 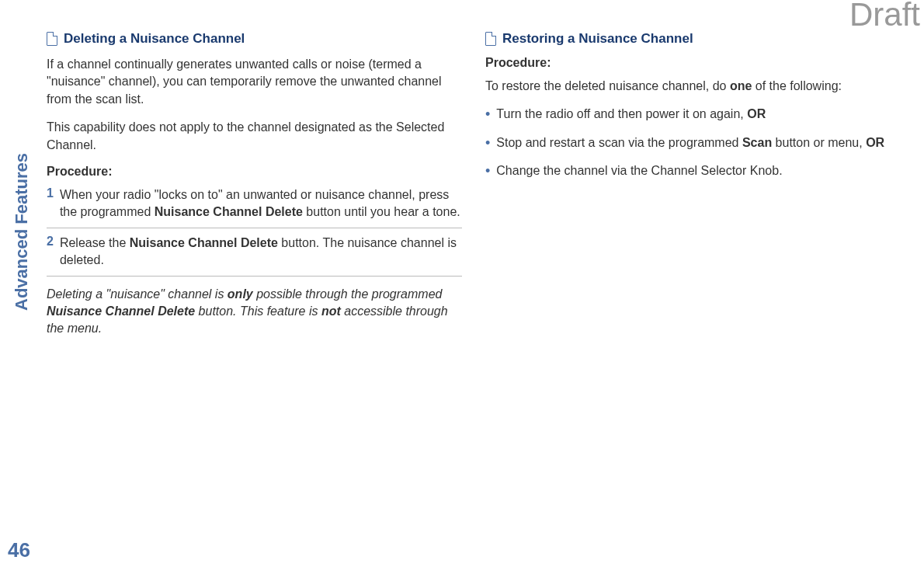 What do you see at coordinates (756, 113) in the screenshot?
I see `bullet-1-bold-end: OR` at bounding box center [756, 113].